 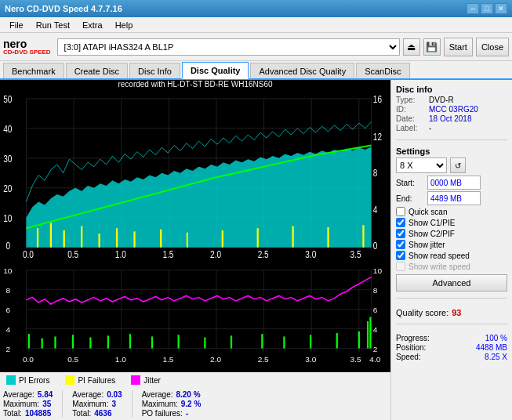 I want to click on jitter-po-label: PO failures:, so click(x=162, y=414).